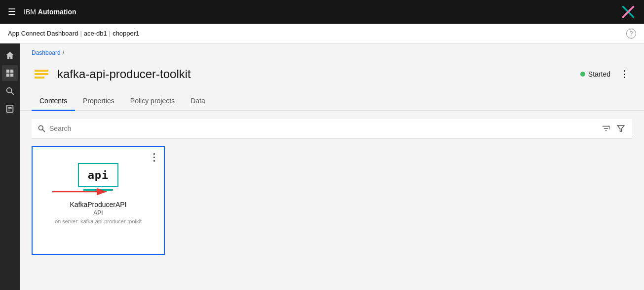 Image resolution: width=644 pixels, height=290 pixels. What do you see at coordinates (595, 74) in the screenshot?
I see `status-badge: Started` at bounding box center [595, 74].